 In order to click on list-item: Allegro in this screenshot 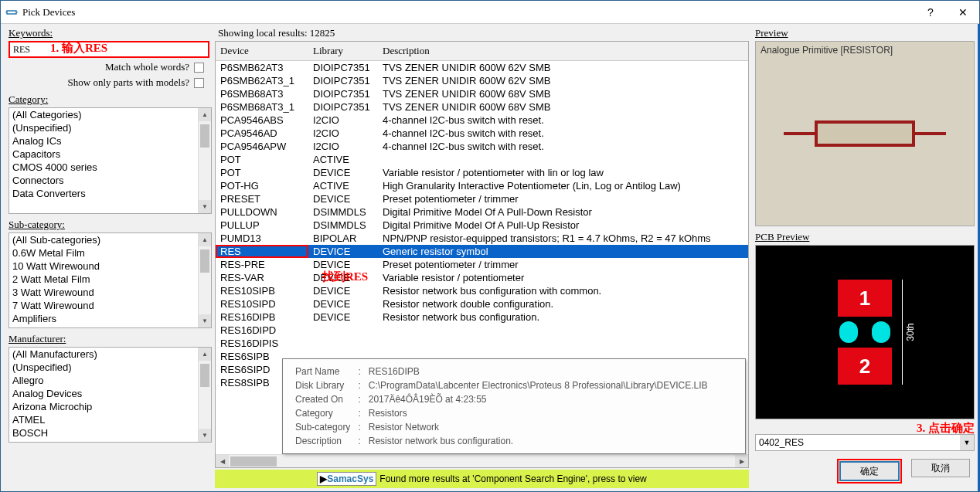, I will do `click(110, 380)`.